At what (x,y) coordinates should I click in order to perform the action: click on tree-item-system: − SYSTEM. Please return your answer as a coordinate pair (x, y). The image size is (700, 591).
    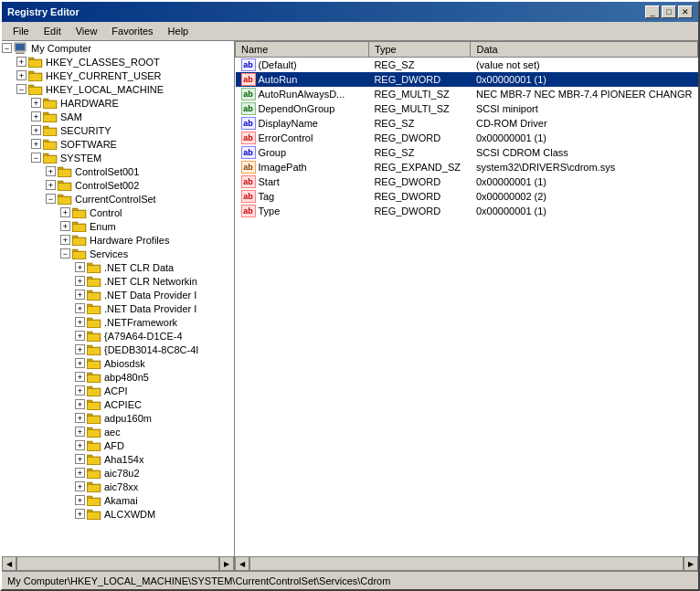
    Looking at the image, I should click on (118, 157).